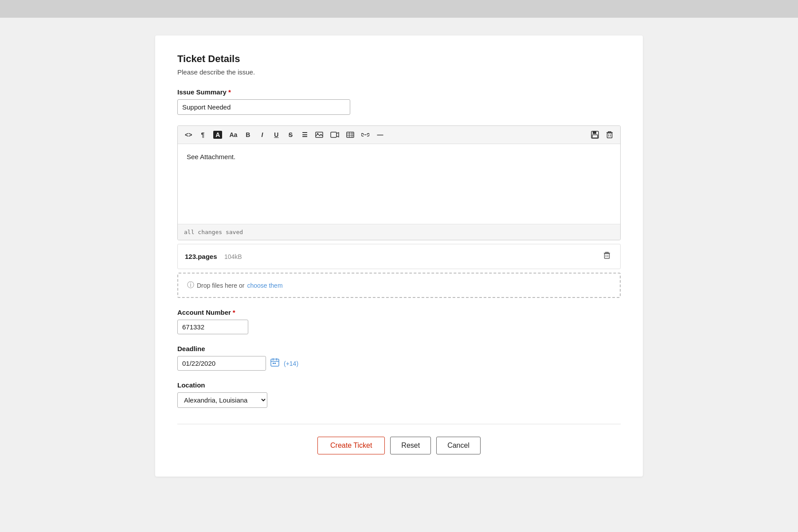  Describe the element at coordinates (365, 135) in the screenshot. I see `toolbar-link-btn` at that location.